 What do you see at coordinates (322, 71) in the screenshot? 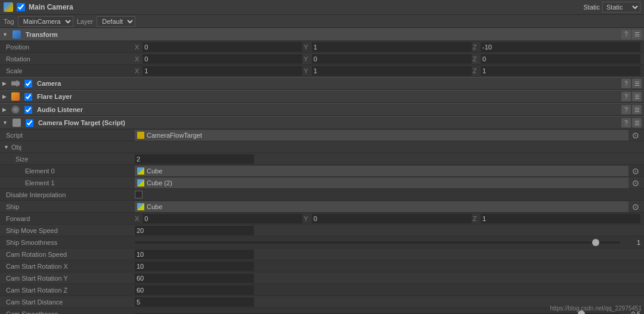
I see `scale-row: Scale X Y Z` at bounding box center [322, 71].